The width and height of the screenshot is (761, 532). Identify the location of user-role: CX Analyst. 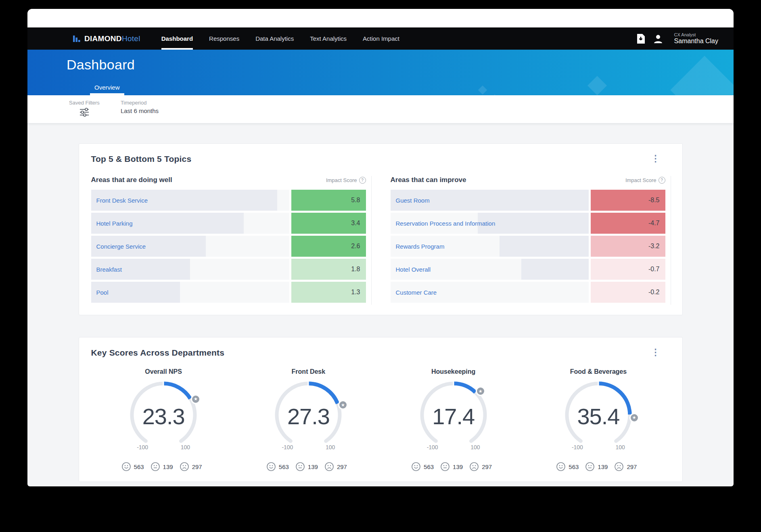
(696, 35).